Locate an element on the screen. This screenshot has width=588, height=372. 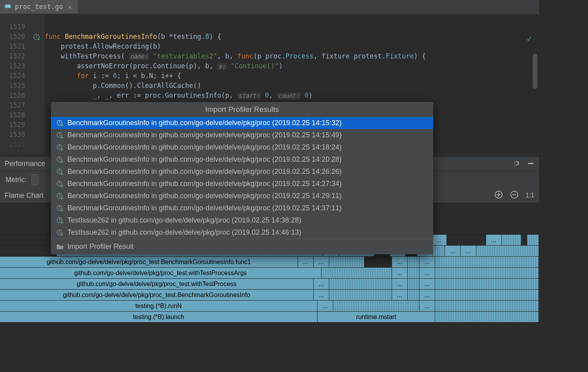
line-number: 1530 is located at coordinates (14, 135).